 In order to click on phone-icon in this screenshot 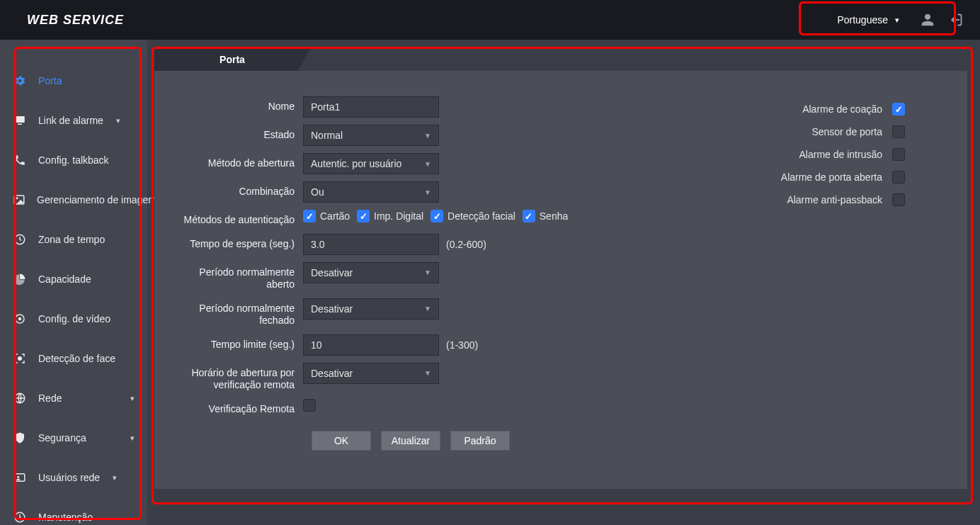, I will do `click(20, 160)`.